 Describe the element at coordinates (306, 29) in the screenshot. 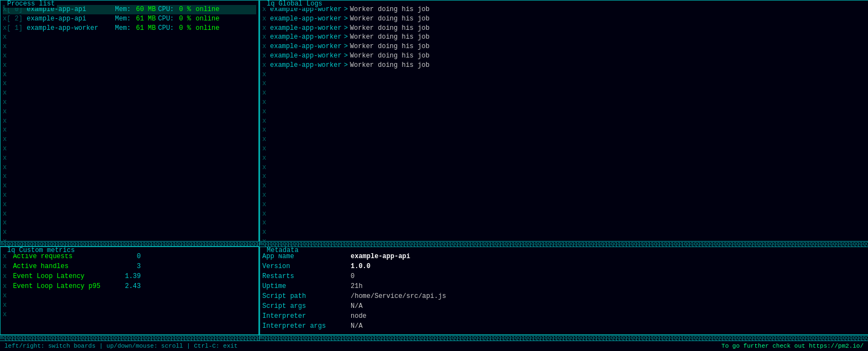

I see `log-app-3: example-app-worker` at that location.